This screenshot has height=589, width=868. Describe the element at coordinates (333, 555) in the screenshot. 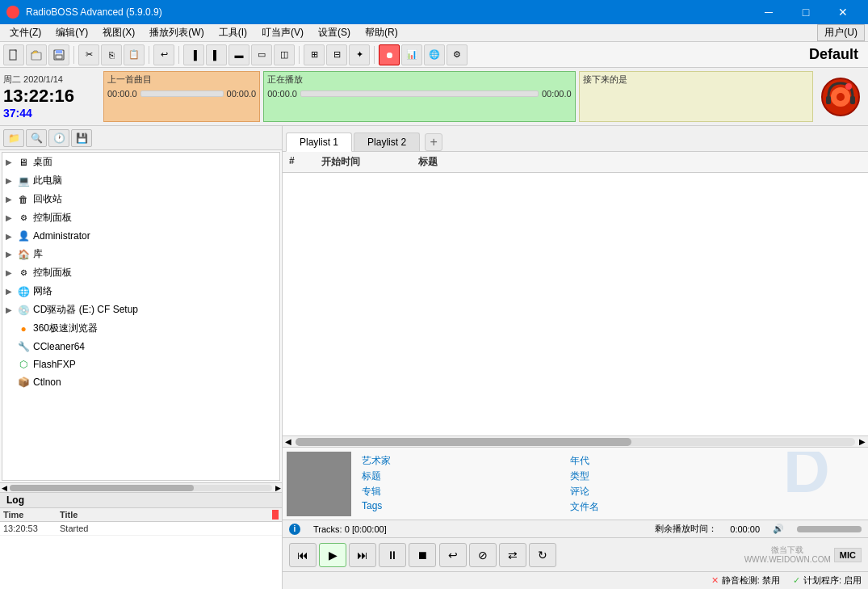

I see `transport-play-btn: ▶` at that location.